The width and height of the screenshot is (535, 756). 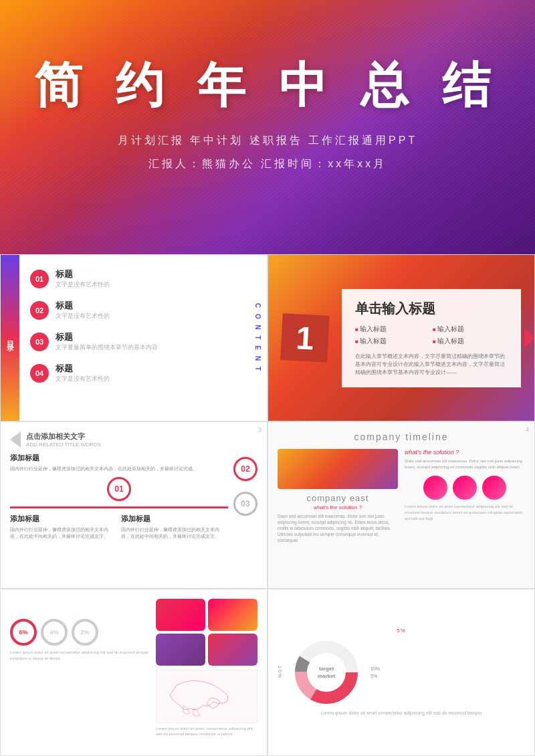 I want to click on hero-sub1: 月计划汇报 年中计划 述职报告 工作汇报通用PPT, so click(x=268, y=140).